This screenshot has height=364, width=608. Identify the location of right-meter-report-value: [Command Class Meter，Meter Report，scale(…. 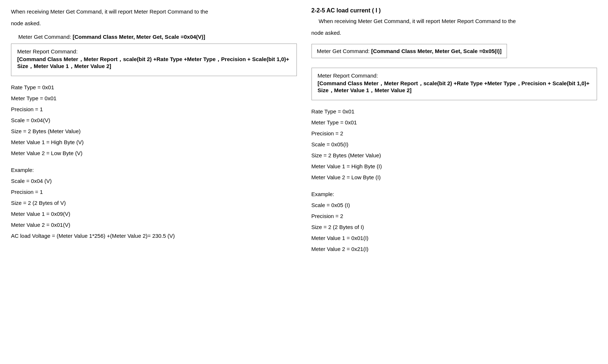
(455, 87).